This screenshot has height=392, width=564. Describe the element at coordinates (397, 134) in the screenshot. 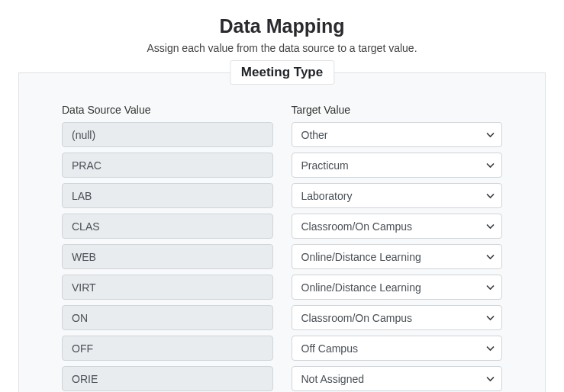

I see `target-select: Other` at that location.